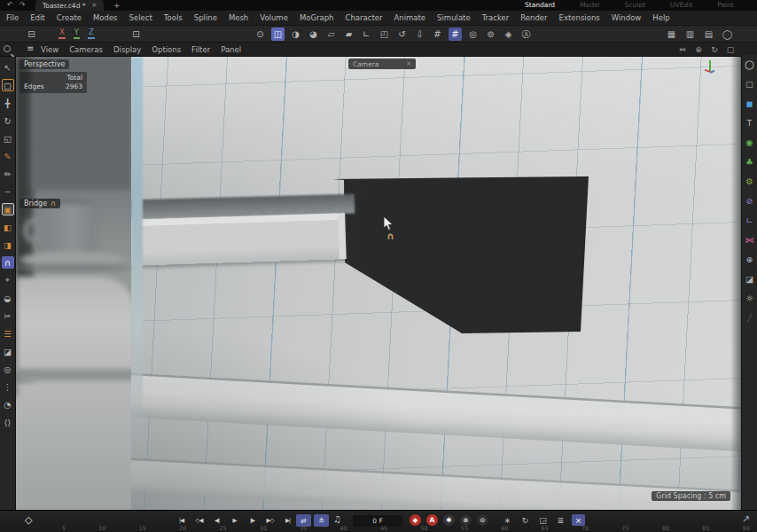 This screenshot has height=532, width=757. I want to click on rectangle-object-icon: ▢, so click(750, 83).